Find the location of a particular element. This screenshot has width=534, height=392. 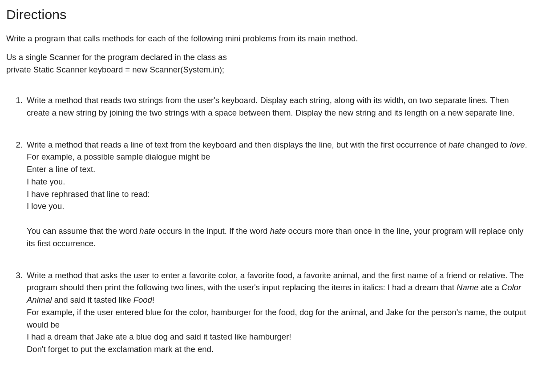

p2-sample-line-2: I hate you. is located at coordinates (277, 182).